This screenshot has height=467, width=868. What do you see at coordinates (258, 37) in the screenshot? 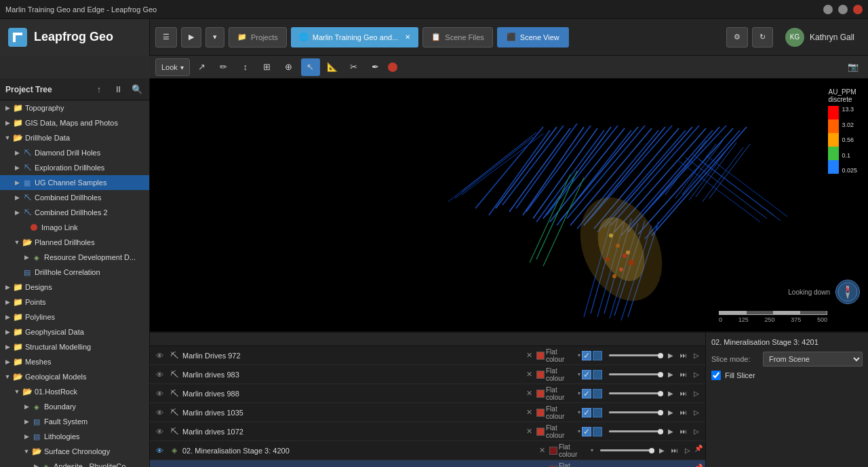
I see `projects-tab: 📁 Projects` at bounding box center [258, 37].